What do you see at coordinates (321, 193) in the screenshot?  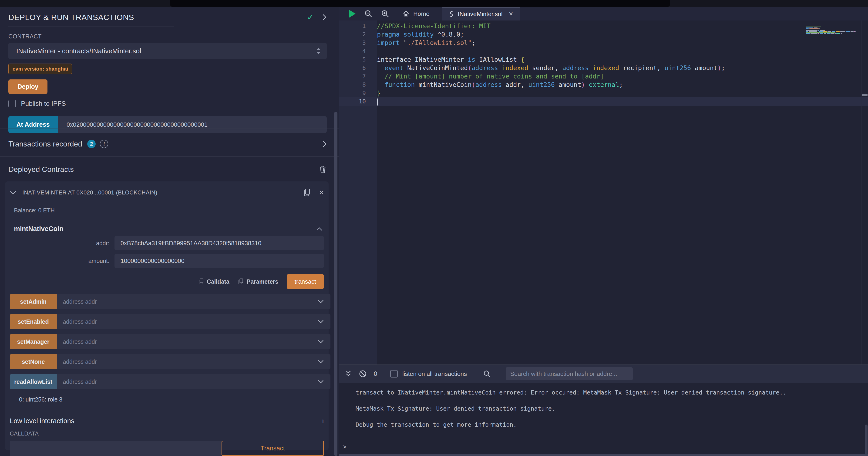 I see `remove-instance-icon: ✕` at bounding box center [321, 193].